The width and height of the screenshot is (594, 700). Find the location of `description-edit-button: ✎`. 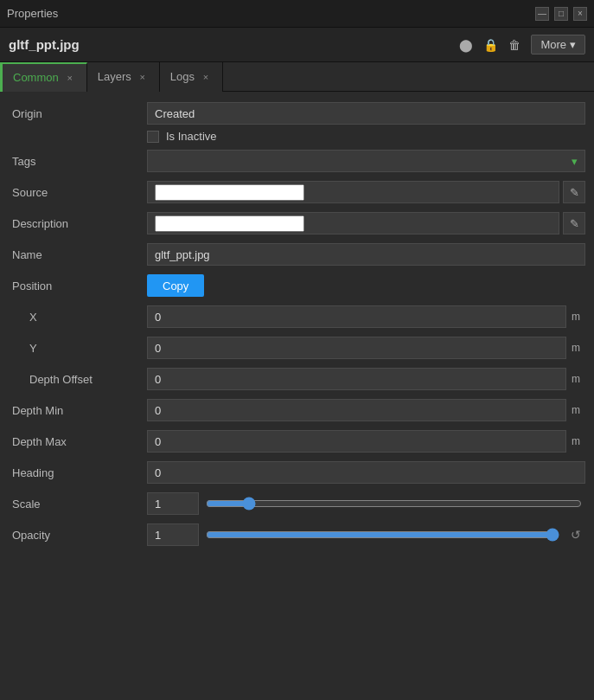

description-edit-button: ✎ is located at coordinates (574, 223).